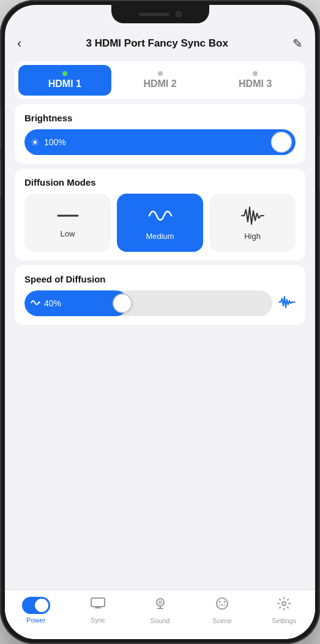  I want to click on speaker-grille, so click(154, 15).